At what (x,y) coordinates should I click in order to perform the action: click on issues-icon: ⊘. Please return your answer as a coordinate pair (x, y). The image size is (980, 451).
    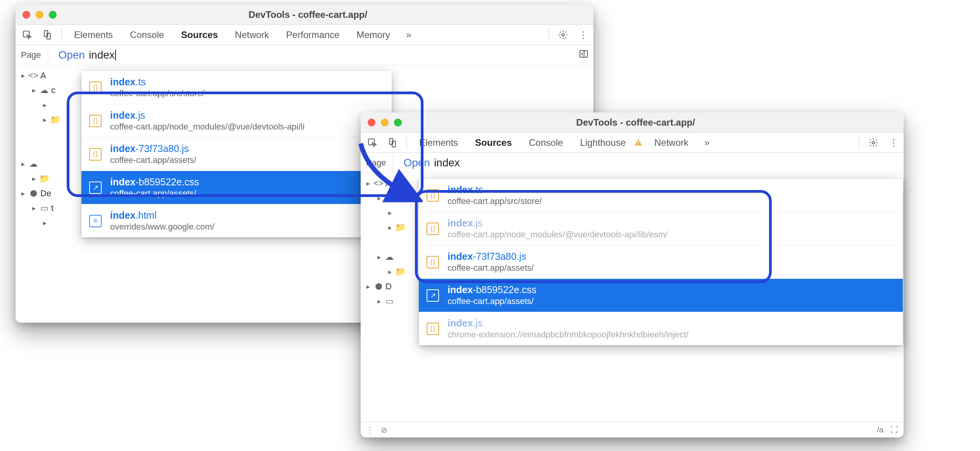
    Looking at the image, I should click on (384, 430).